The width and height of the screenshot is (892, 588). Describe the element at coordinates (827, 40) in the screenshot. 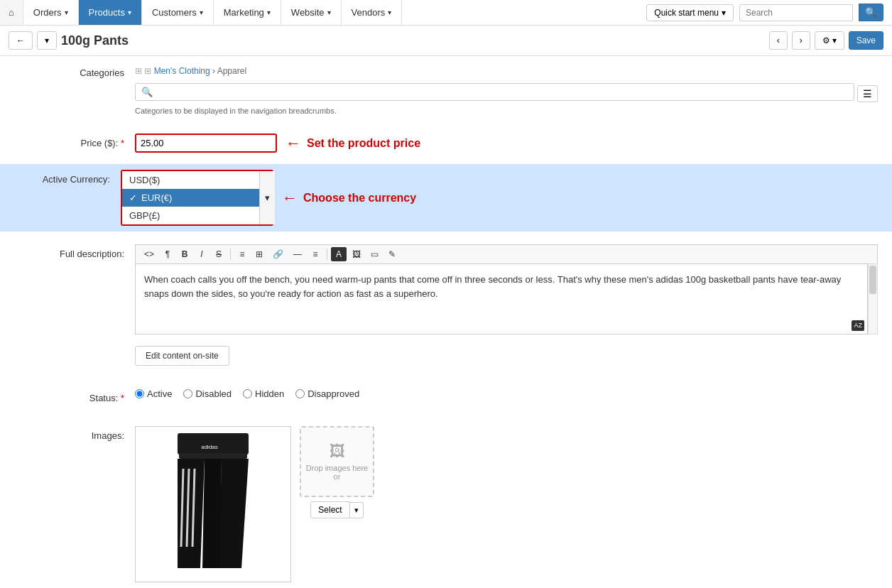

I see `toolbar-right: ‹ › ⚙ ▾ Save` at that location.